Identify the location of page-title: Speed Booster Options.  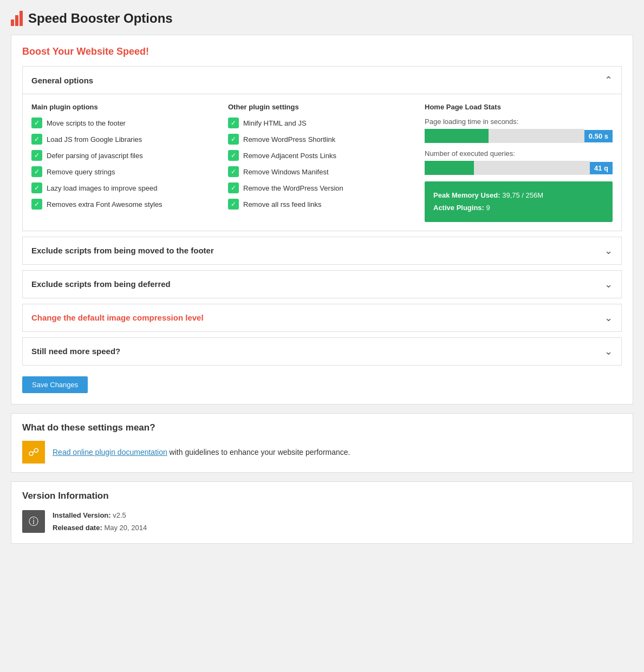
(101, 18).